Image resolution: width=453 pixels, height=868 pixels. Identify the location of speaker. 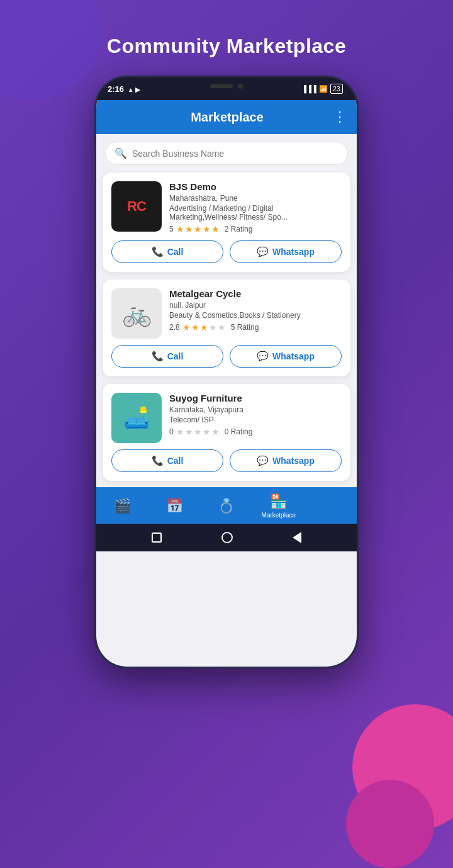
(221, 86).